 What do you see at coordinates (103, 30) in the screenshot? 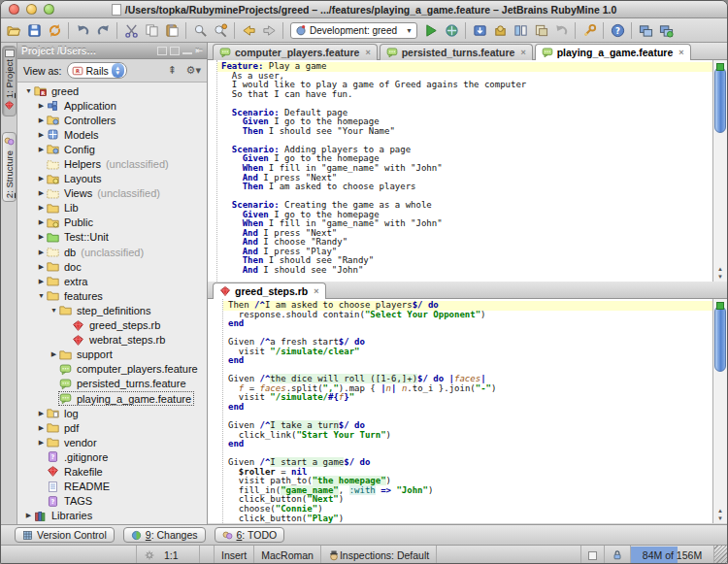
I see `redo-button` at bounding box center [103, 30].